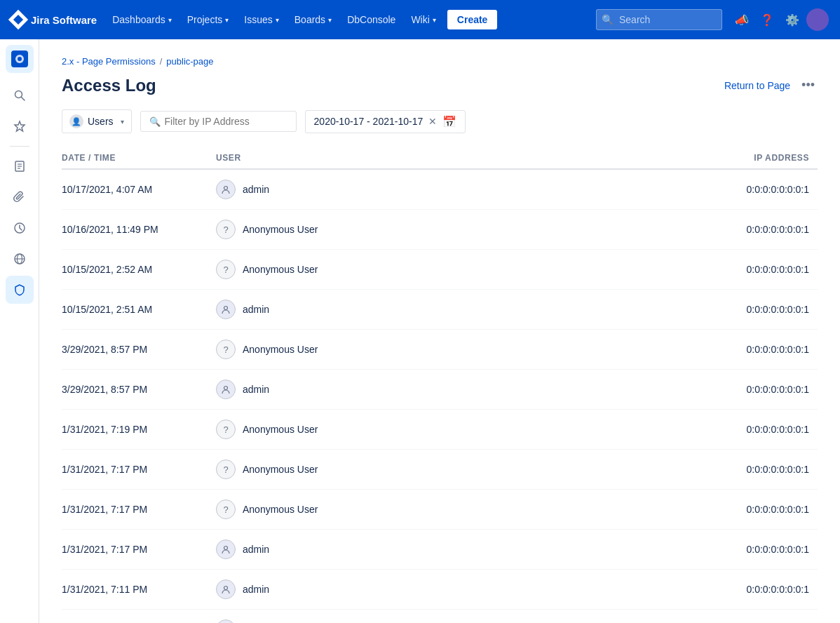 This screenshot has width=840, height=623. I want to click on table-row: 10/15/2021, 2:52 AM?Anonymous User0:0:0:…, so click(440, 269).